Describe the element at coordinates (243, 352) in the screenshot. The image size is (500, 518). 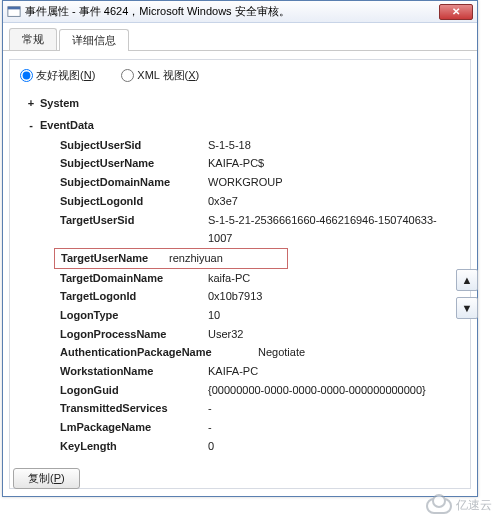
I see `row-authpkgname: AuthenticationPackageNameNegotiate` at that location.